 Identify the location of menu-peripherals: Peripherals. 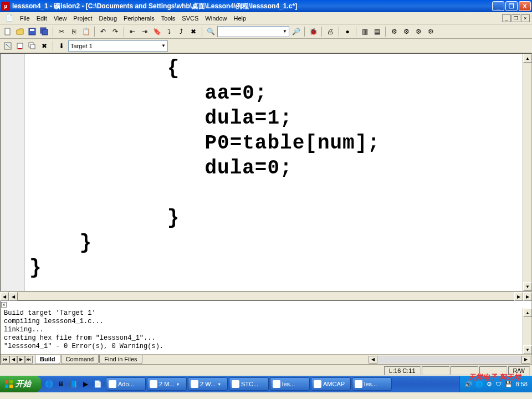
(139, 18).